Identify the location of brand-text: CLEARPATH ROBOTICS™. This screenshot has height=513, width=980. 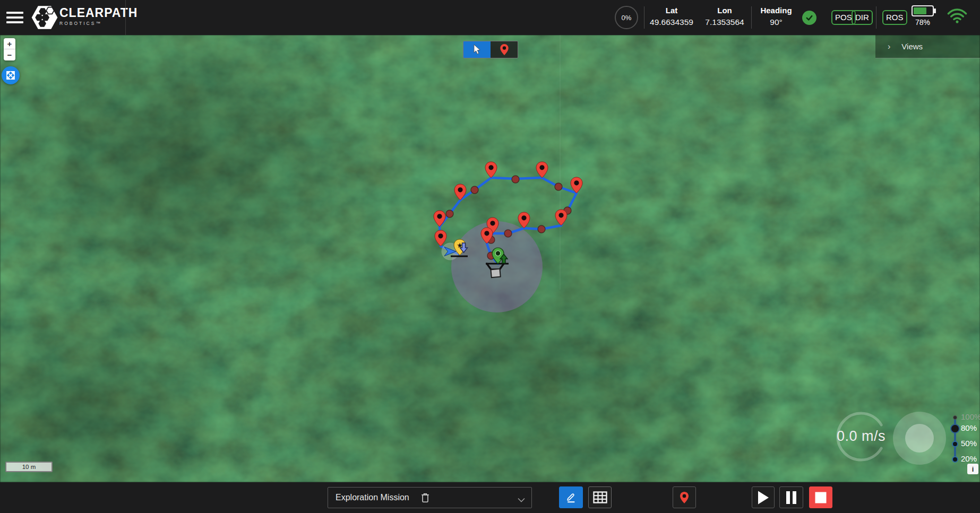
(99, 16).